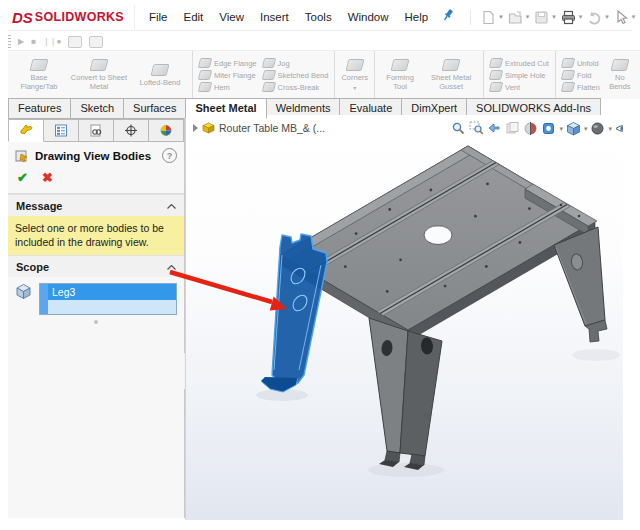  What do you see at coordinates (96, 266) in the screenshot?
I see `scope-section-header: Scope` at bounding box center [96, 266].